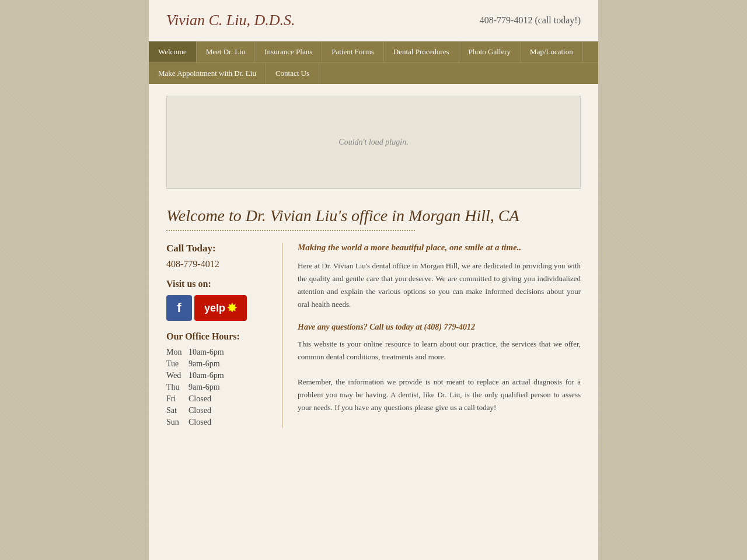 The height and width of the screenshot is (560, 747). I want to click on tagline: Making the world a more beautiful place,…, so click(439, 247).